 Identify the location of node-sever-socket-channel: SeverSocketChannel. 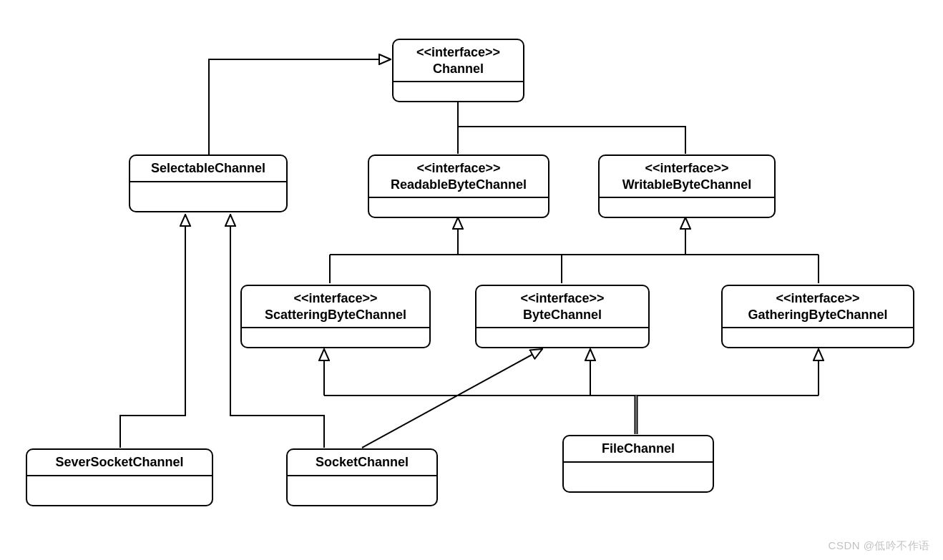
(119, 478).